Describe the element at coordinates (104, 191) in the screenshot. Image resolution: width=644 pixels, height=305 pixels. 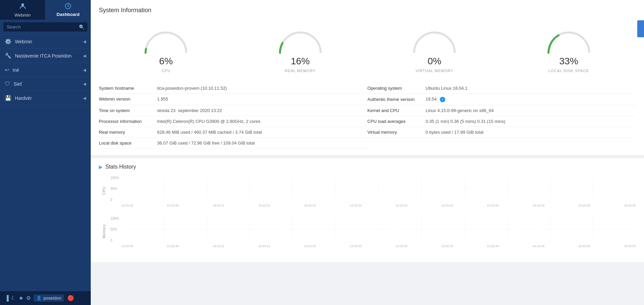
I see `cpu-chart-label: CPU` at that location.